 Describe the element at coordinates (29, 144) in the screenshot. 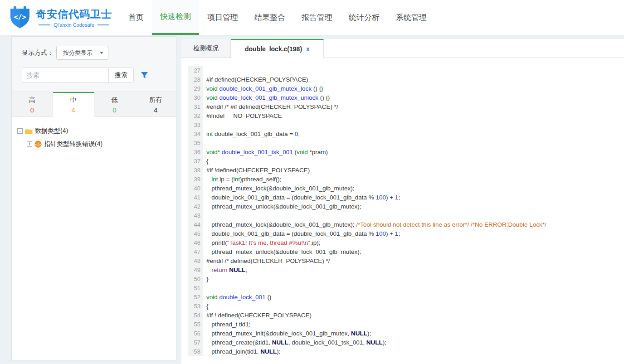

I see `expand-expander-icon: +` at that location.